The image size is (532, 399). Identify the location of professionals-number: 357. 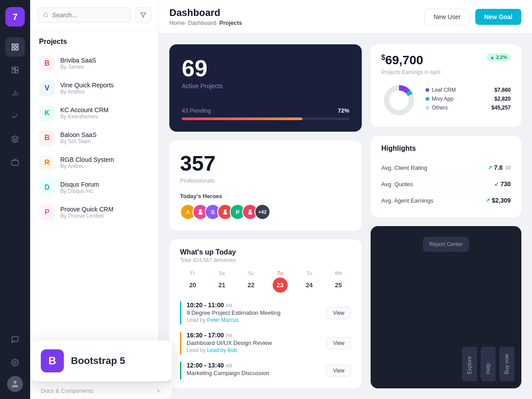
(266, 163).